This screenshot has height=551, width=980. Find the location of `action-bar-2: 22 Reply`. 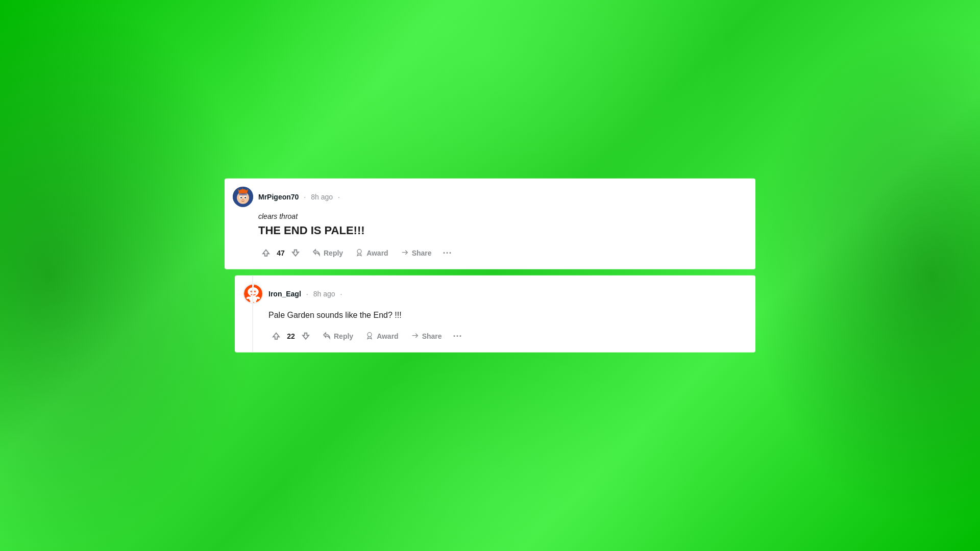

action-bar-2: 22 Reply is located at coordinates (507, 336).